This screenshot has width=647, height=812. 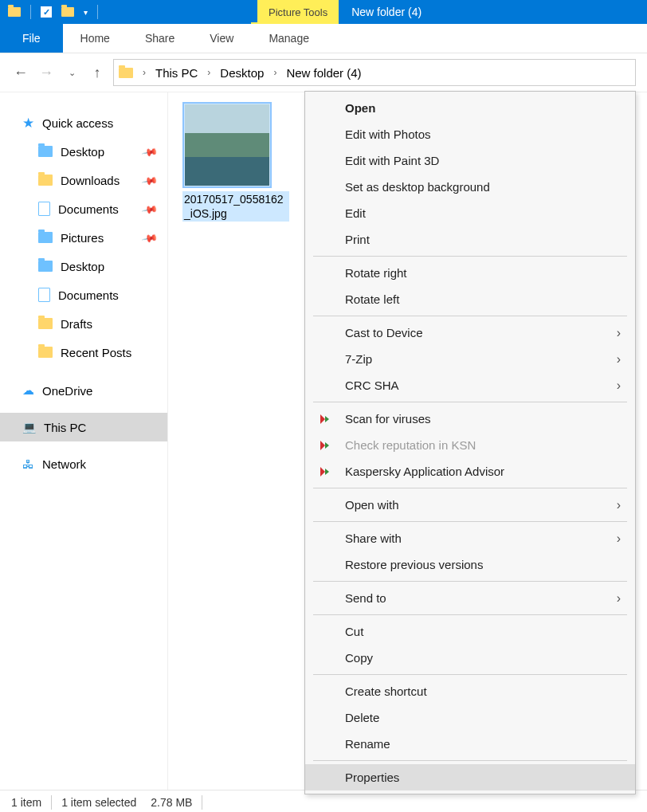 I want to click on menu-item-label: Kaspersky Application Advisor, so click(x=425, y=472).